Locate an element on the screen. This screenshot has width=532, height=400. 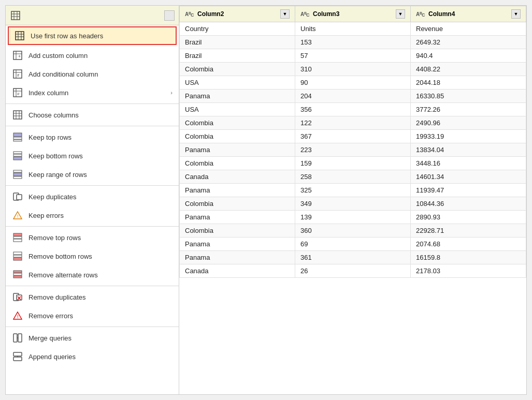
menu-item-label-append-queries: Append queries is located at coordinates (100, 357).